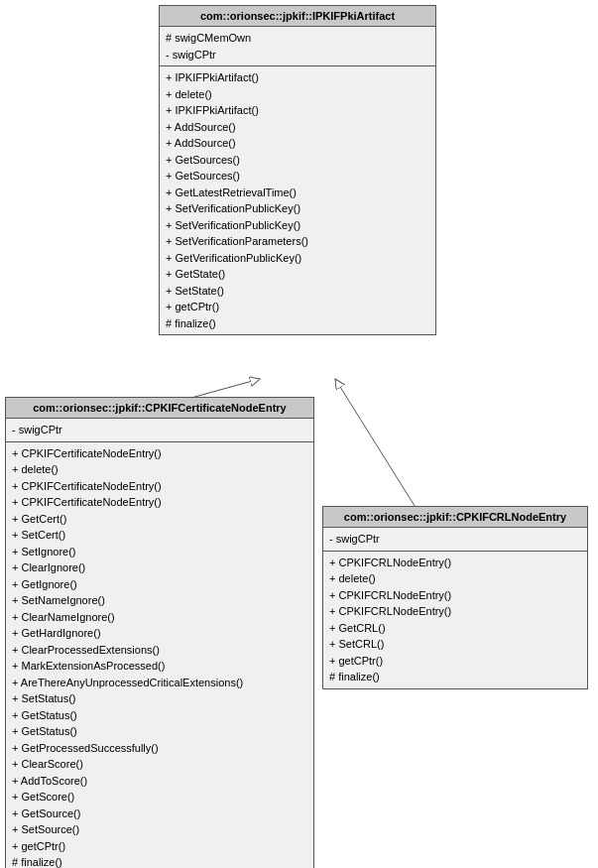  I want to click on crlnode-m7: # finalize(), so click(455, 677).